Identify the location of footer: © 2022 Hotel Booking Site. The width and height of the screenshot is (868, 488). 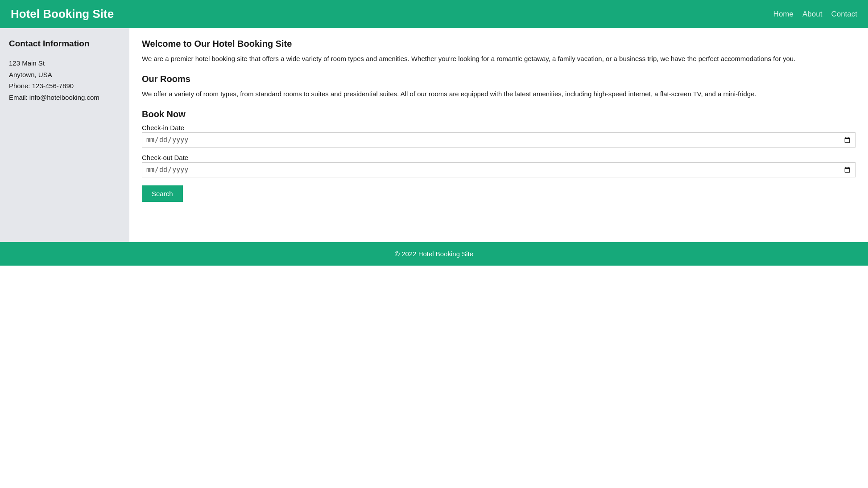
(434, 254).